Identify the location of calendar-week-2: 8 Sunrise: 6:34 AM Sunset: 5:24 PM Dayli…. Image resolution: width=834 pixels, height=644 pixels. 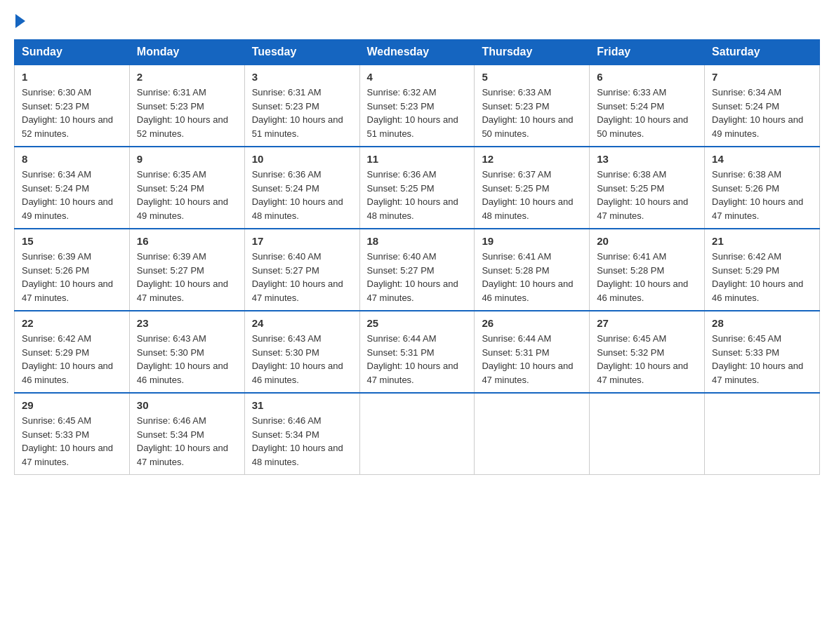
(417, 188).